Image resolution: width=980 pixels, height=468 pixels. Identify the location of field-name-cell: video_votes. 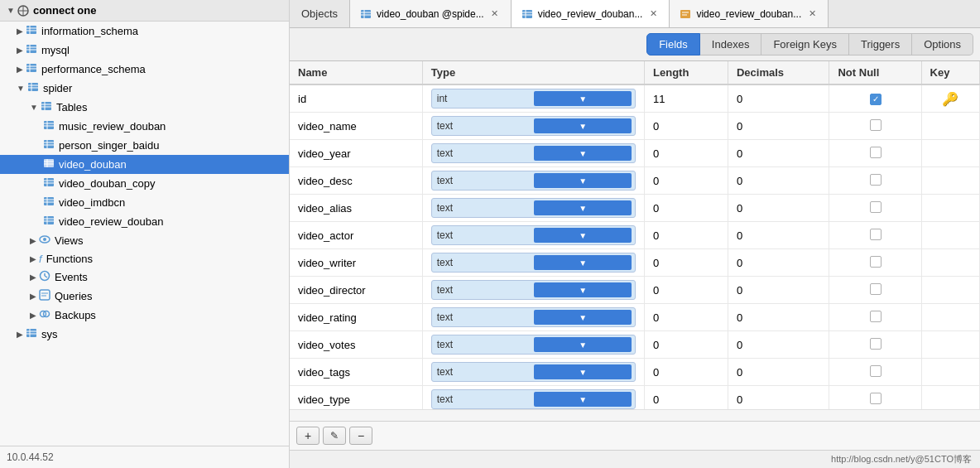
(356, 345).